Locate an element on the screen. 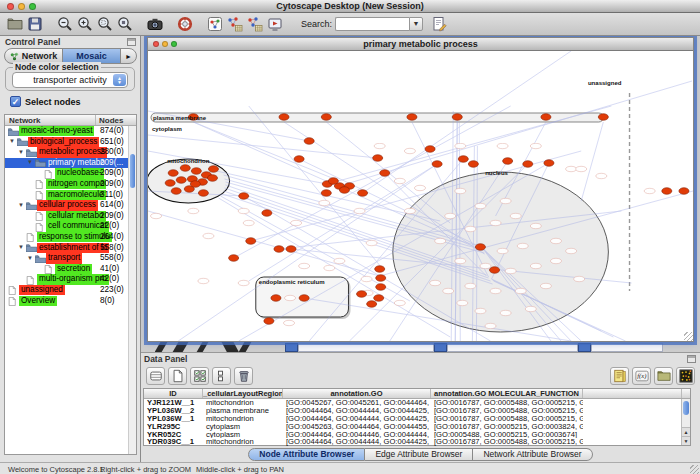 The height and width of the screenshot is (474, 700). tab-network-attribute-browser: Network Attribute Browser is located at coordinates (532, 454).